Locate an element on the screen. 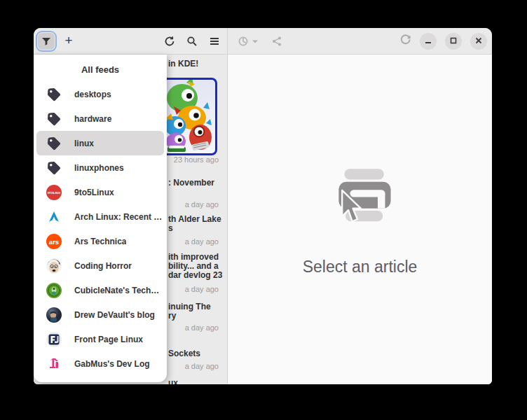 This screenshot has width=527, height=420. article-title-fragment: dar devlog 23 is located at coordinates (195, 275).